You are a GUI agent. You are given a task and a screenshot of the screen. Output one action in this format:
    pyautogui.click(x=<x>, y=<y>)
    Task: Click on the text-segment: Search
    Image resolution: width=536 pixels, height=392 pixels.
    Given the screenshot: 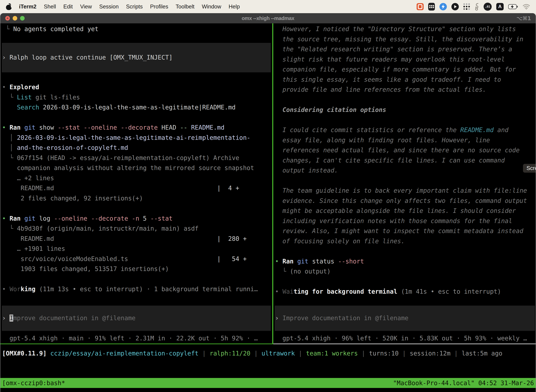 What is the action you would take?
    pyautogui.click(x=28, y=107)
    